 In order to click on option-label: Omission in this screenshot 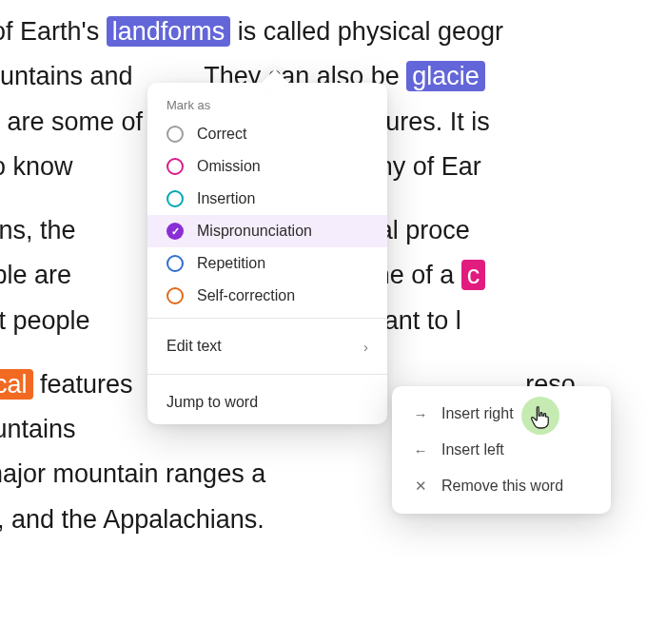, I will do `click(228, 166)`.